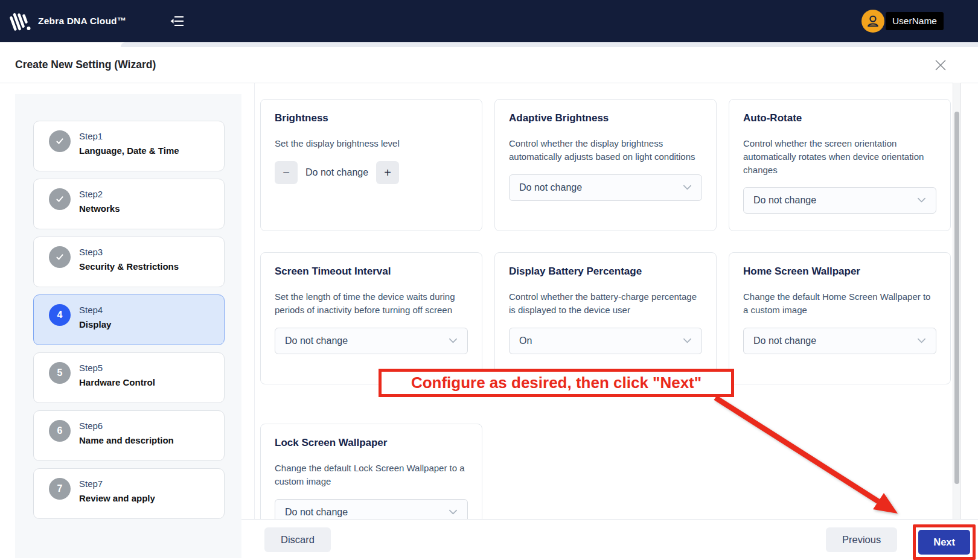 The image size is (978, 560). Describe the element at coordinates (840, 200) in the screenshot. I see `auto-rotate-dropdown: Do not change` at that location.